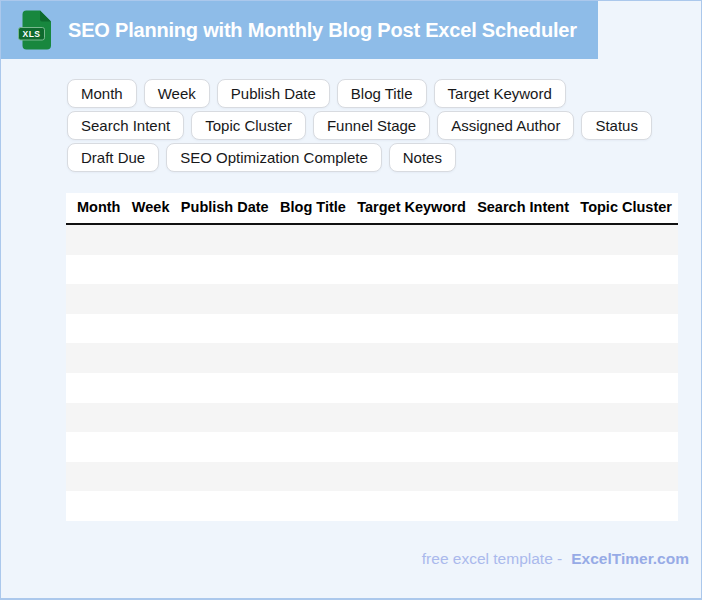 This screenshot has height=600, width=702. Describe the element at coordinates (322, 30) in the screenshot. I see `page-title: SEO Planning with Monthly Blog Post Exce…` at that location.